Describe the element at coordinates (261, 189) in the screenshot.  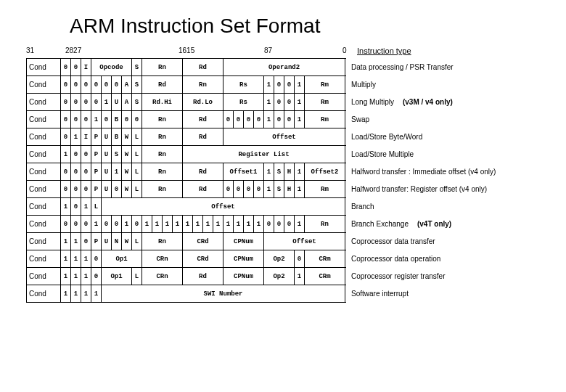
I see `table-row: Cond000PU0WLRnRd00001SH1RmHalfword trans…` at that location.